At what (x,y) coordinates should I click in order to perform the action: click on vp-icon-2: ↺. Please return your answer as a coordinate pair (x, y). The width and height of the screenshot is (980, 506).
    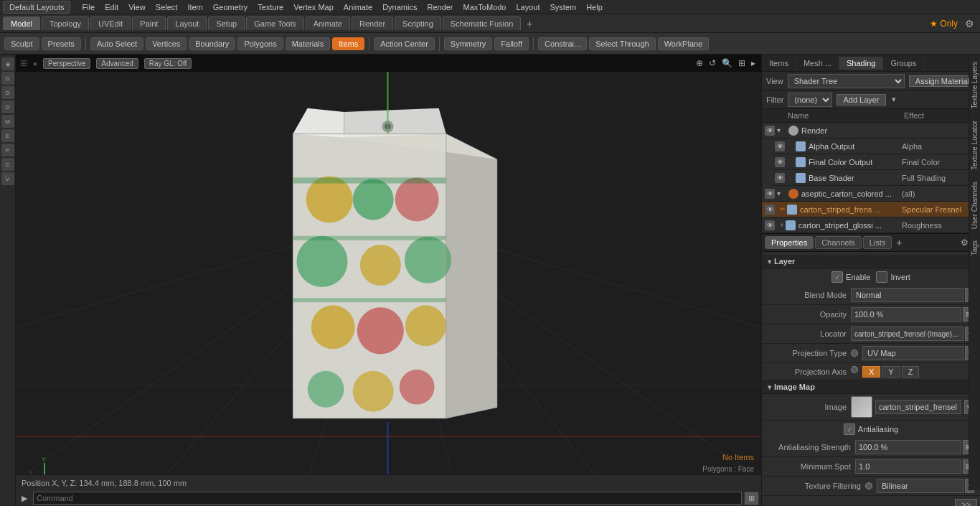
    Looking at the image, I should click on (712, 63).